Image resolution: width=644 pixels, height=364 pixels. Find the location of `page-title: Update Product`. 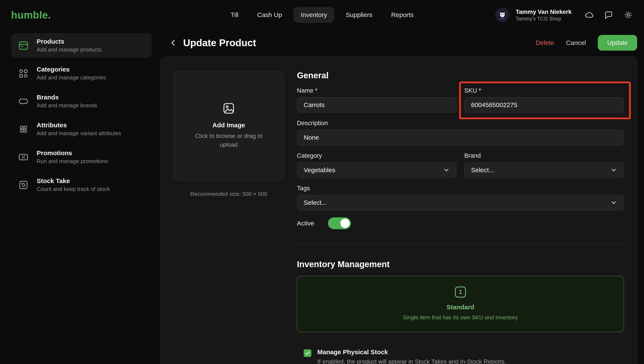

page-title: Update Product is located at coordinates (220, 43).